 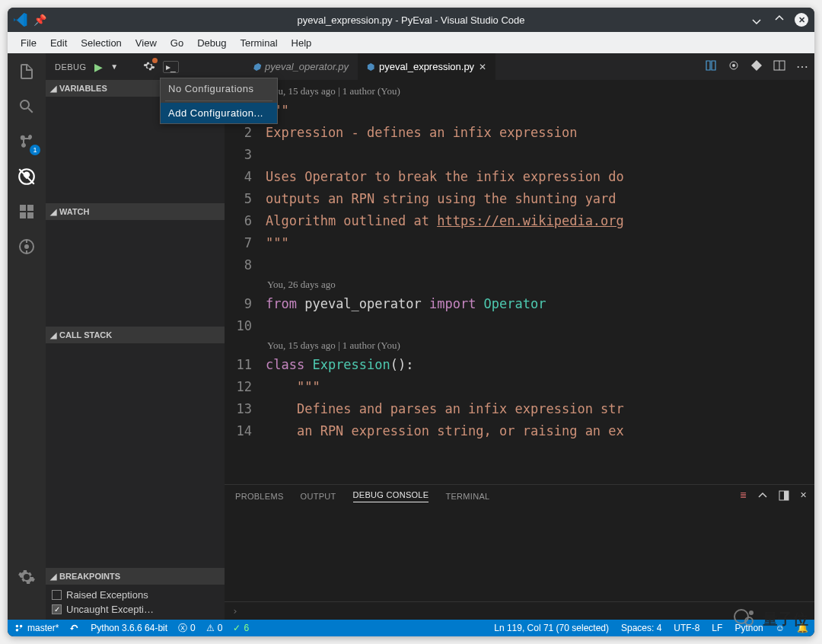 What do you see at coordinates (801, 20) in the screenshot?
I see `close-button: ✕` at bounding box center [801, 20].